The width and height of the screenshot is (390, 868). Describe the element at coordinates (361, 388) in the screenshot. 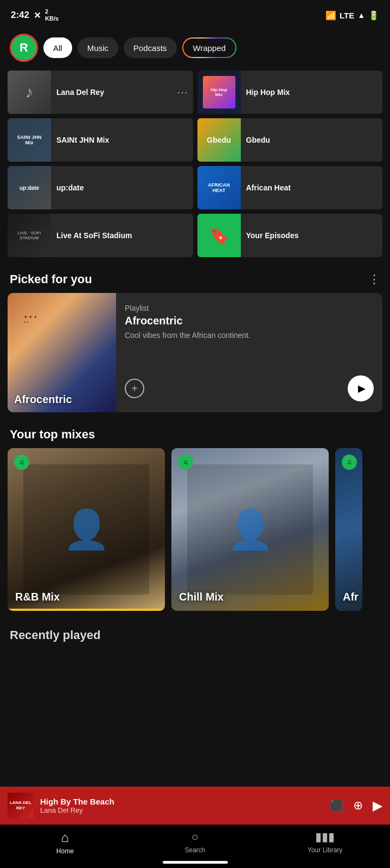

I see `play-button: ▶` at that location.